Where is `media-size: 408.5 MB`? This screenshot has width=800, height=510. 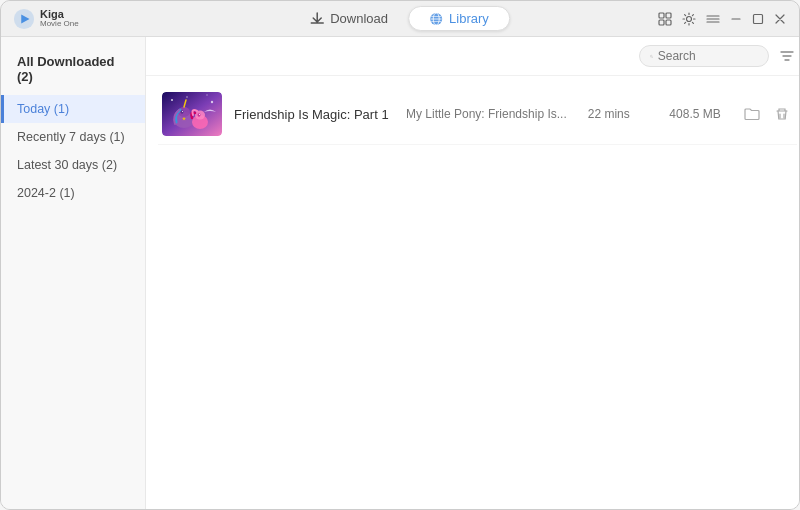 media-size: 408.5 MB is located at coordinates (686, 114).